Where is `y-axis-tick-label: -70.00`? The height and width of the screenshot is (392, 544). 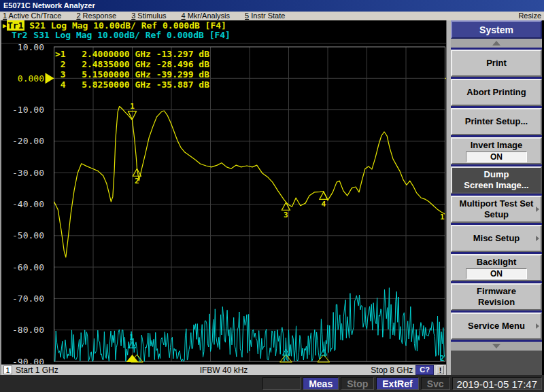
y-axis-tick-label: -70.00 is located at coordinates (29, 299).